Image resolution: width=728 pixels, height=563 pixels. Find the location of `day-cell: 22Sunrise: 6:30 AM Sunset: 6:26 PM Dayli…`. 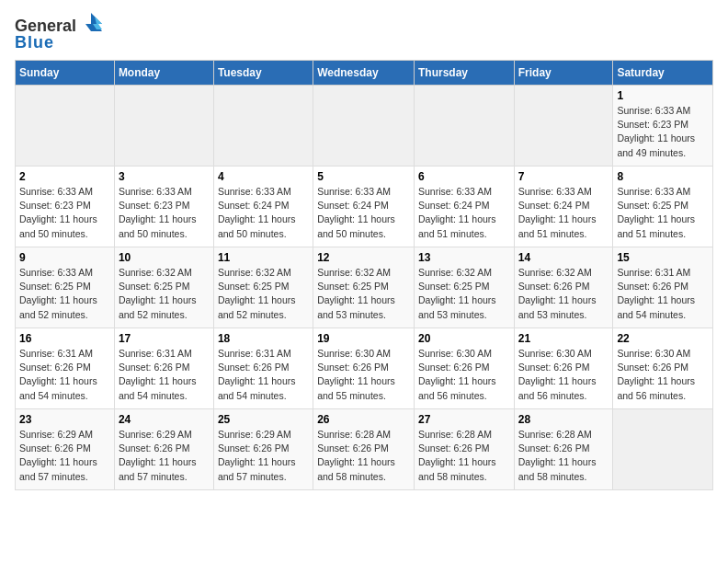

day-cell: 22Sunrise: 6:30 AM Sunset: 6:26 PM Dayli… is located at coordinates (664, 369).